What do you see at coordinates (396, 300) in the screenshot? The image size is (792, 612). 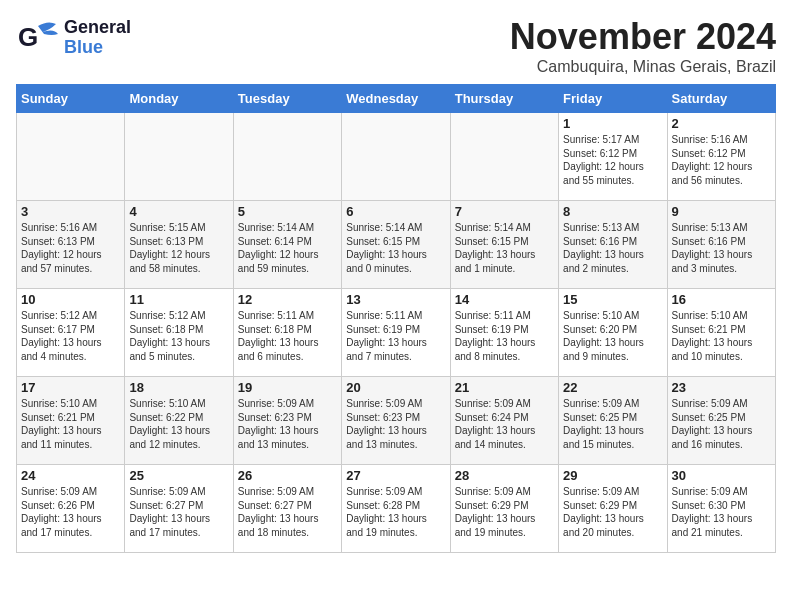 I see `day-number: 13` at bounding box center [396, 300].